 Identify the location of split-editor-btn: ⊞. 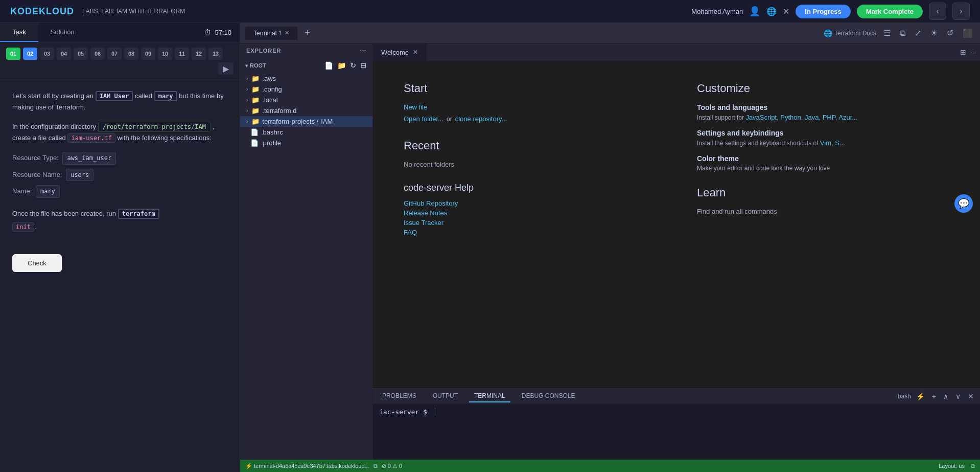
(963, 52).